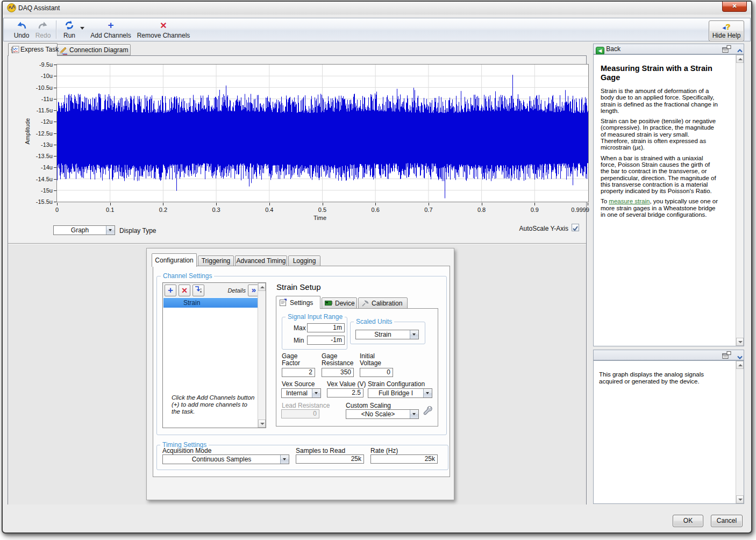 This screenshot has height=540, width=756. Describe the element at coordinates (163, 210) in the screenshot. I see `x-tick-label: 0.2` at that location.